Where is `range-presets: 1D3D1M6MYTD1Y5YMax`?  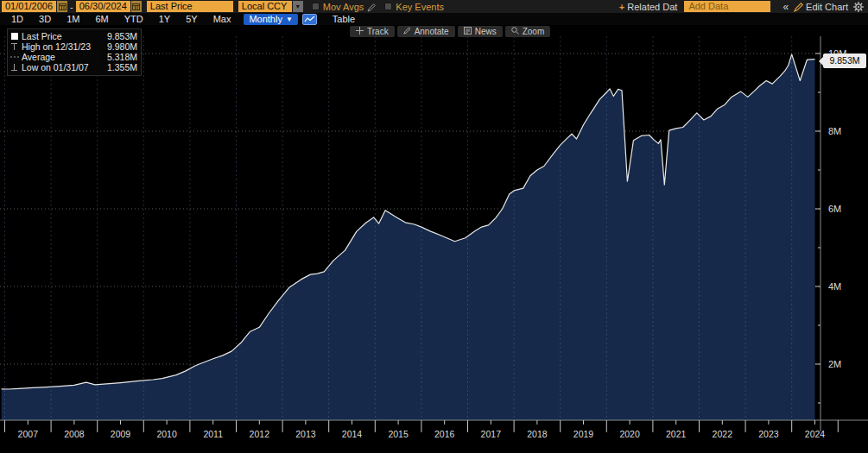 range-presets: 1D3D1M6MYTD1Y5YMax is located at coordinates (121, 19).